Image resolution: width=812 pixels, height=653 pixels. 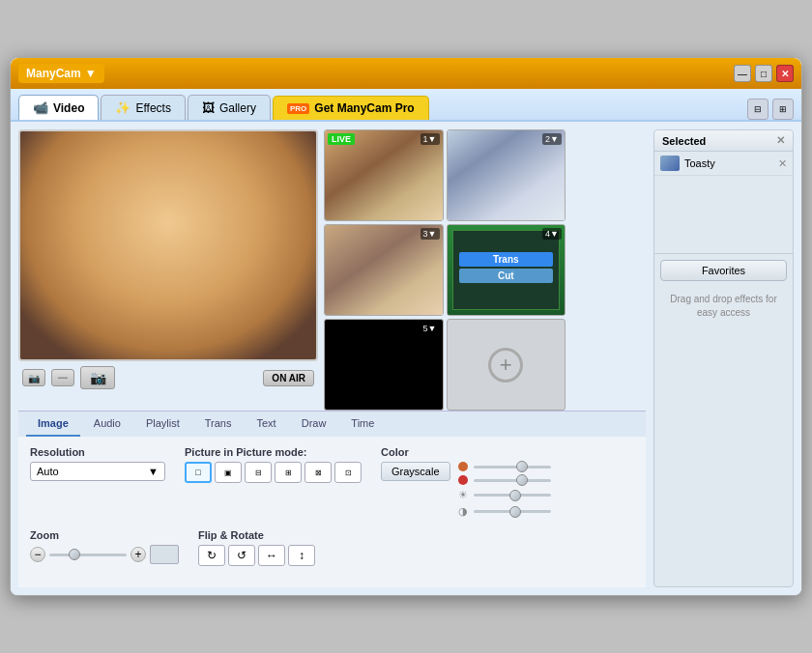 I want to click on zoom-label: Zoom, so click(x=104, y=535).